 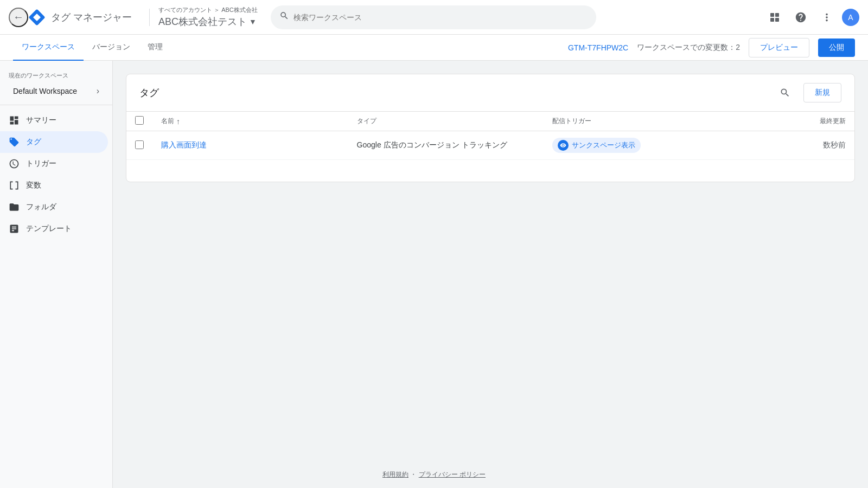 What do you see at coordinates (837, 48) in the screenshot?
I see `publish-button: 公開` at bounding box center [837, 48].